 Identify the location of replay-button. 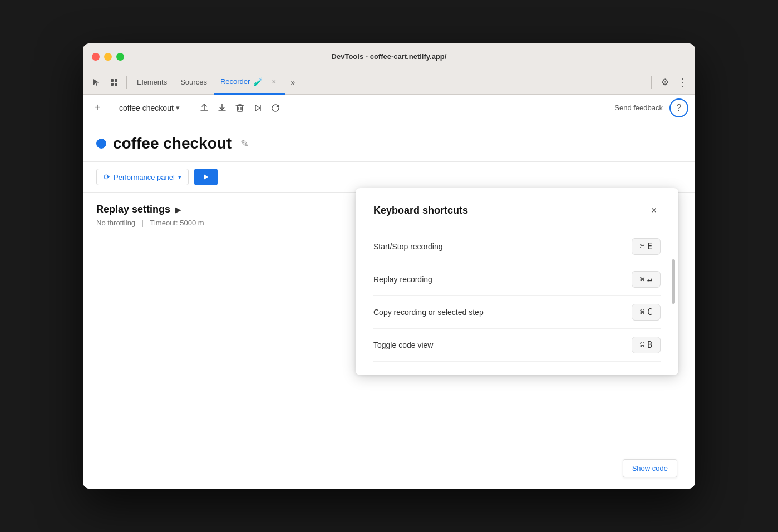
(275, 108).